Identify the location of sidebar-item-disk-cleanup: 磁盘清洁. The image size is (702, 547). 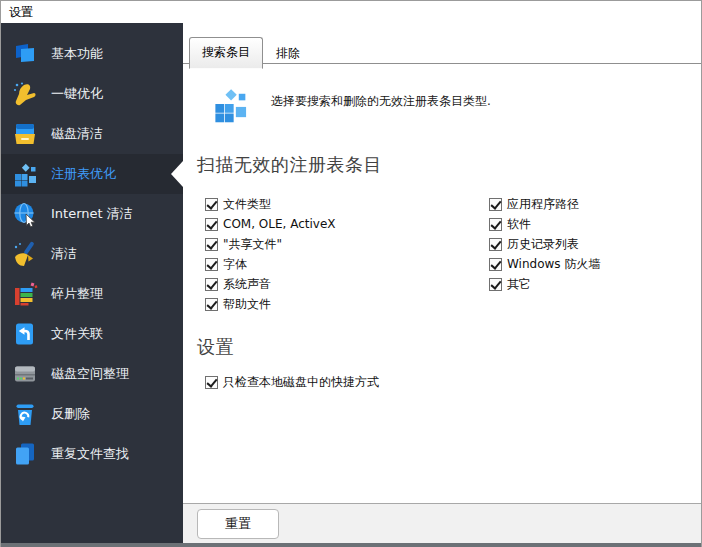
(92, 134).